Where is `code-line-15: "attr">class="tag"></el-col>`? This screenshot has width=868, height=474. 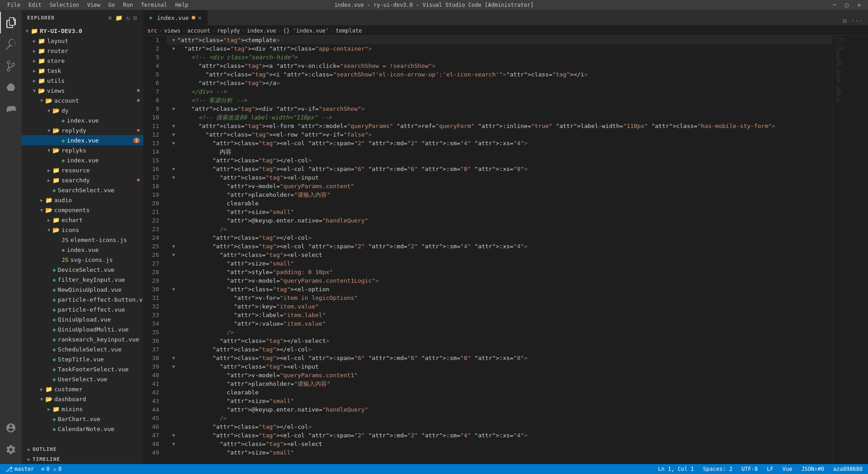
code-line-15: "attr">class="tag"></el-col> is located at coordinates (499, 160).